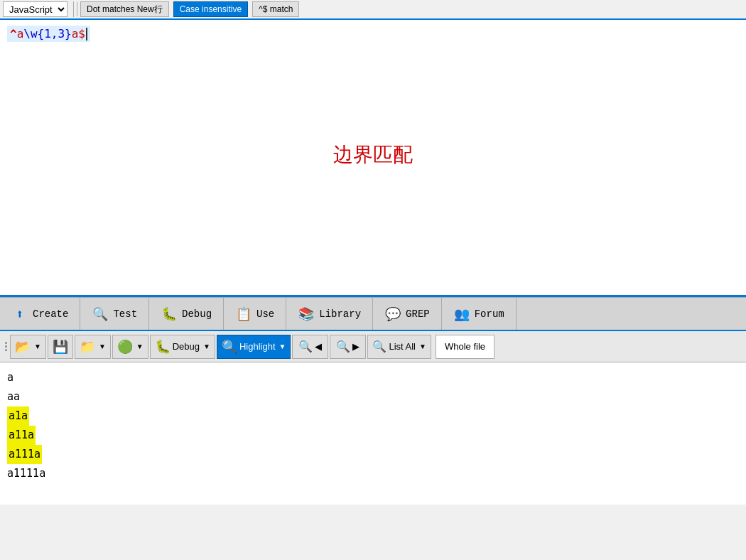  What do you see at coordinates (373, 455) in the screenshot?
I see `list-item: a111a` at bounding box center [373, 455].